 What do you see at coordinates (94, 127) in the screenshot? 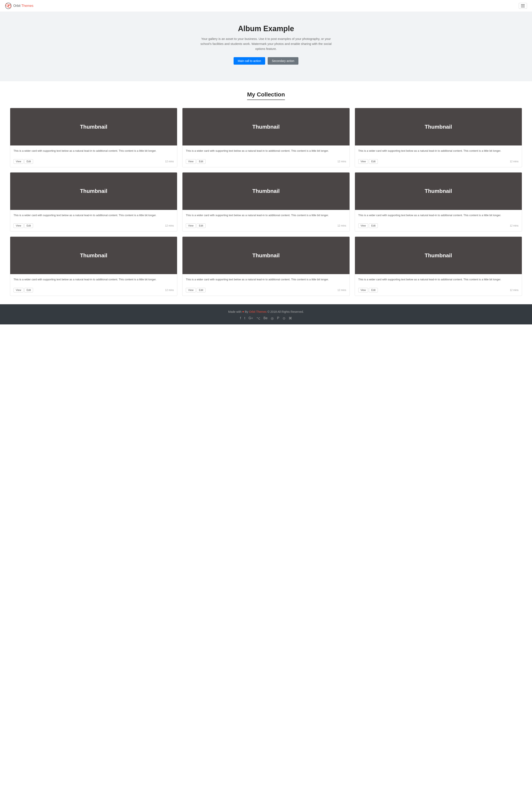
I see `card-thumbnail-text-1: Thumbnail` at bounding box center [94, 127].